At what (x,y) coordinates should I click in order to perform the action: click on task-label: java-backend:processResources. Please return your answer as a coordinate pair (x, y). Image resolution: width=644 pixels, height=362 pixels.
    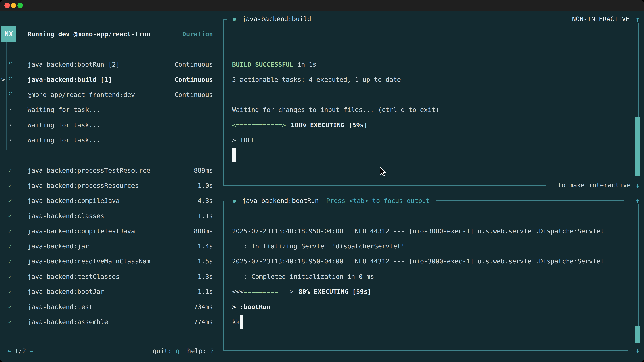
    Looking at the image, I should click on (83, 185).